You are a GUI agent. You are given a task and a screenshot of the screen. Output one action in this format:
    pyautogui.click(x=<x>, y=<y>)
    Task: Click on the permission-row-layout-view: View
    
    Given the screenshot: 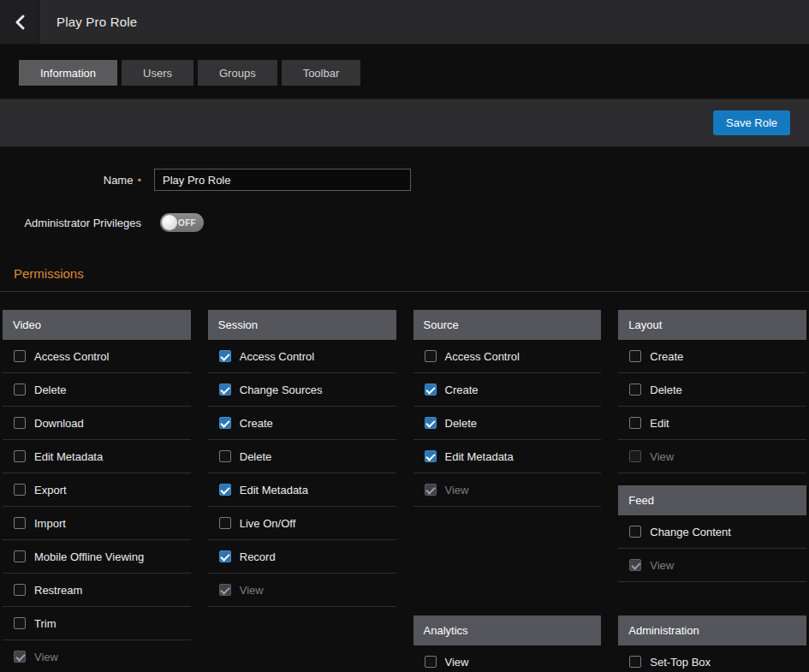 What is the action you would take?
    pyautogui.click(x=712, y=457)
    